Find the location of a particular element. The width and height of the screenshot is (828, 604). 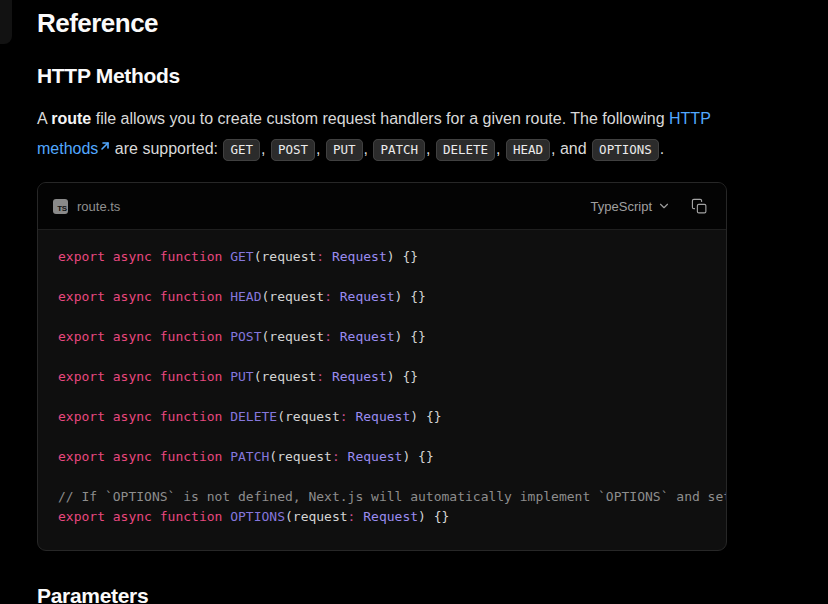

paragraph-text: , and is located at coordinates (571, 148).